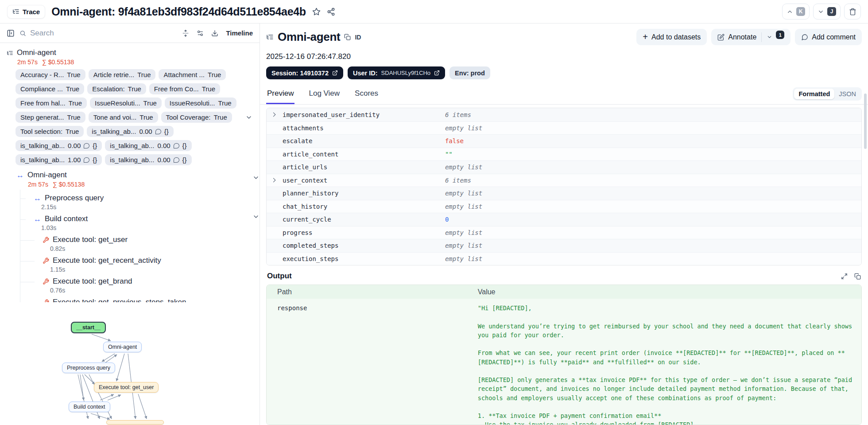 Image resolution: width=868 pixels, height=425 pixels. Describe the element at coordinates (140, 200) in the screenshot. I see `tree-node: ↔ Preprocess query 2.15s` at that location.